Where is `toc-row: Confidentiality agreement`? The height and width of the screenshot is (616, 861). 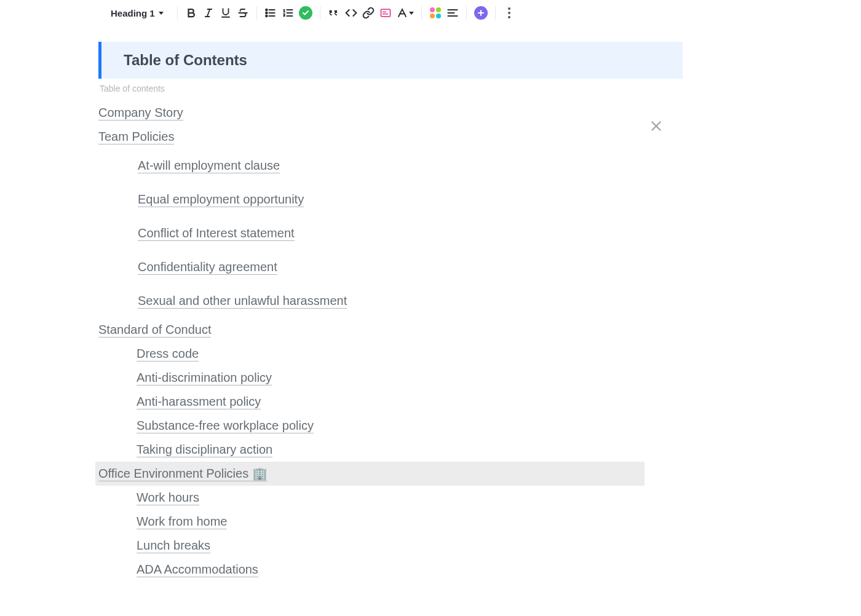 toc-row: Confidentiality agreement is located at coordinates (480, 267).